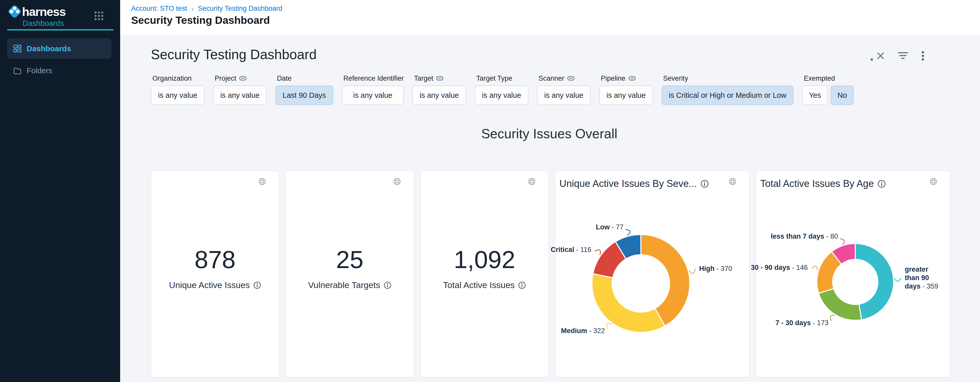 The image size is (980, 382). I want to click on filter-target-type: Target Typeis any value, so click(501, 90).